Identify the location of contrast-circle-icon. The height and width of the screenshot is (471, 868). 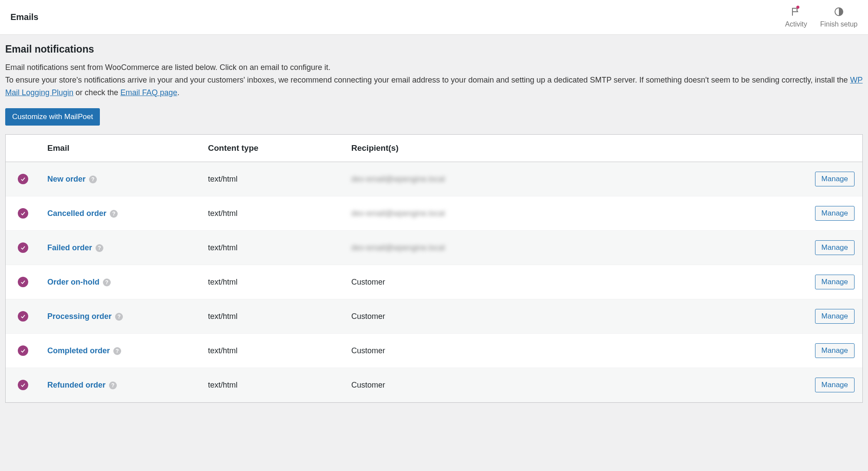
(839, 13).